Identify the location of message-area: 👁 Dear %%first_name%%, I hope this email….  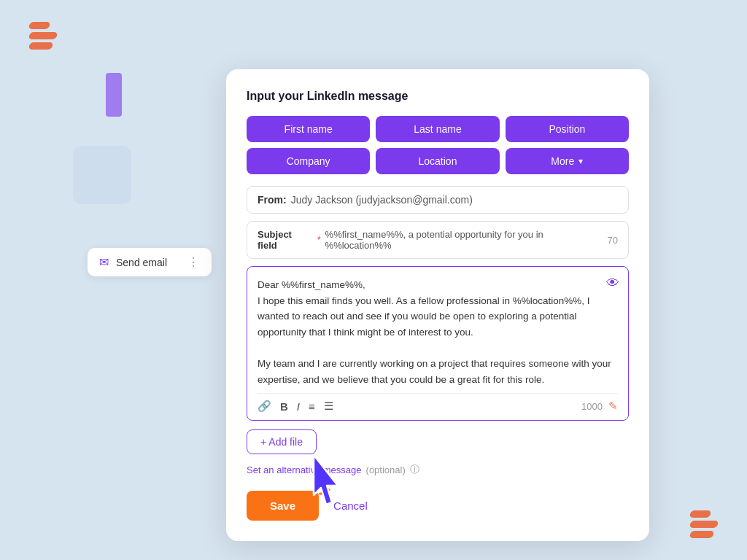
(438, 343).